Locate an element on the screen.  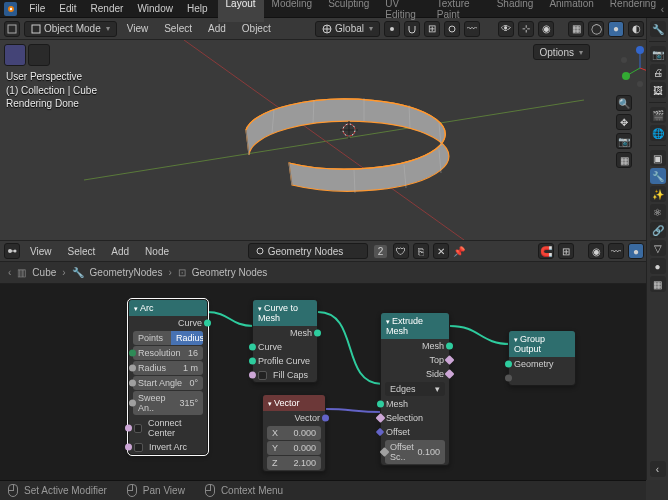
camera-gizmo-icon: 📷 is located at coordinates (624, 141).